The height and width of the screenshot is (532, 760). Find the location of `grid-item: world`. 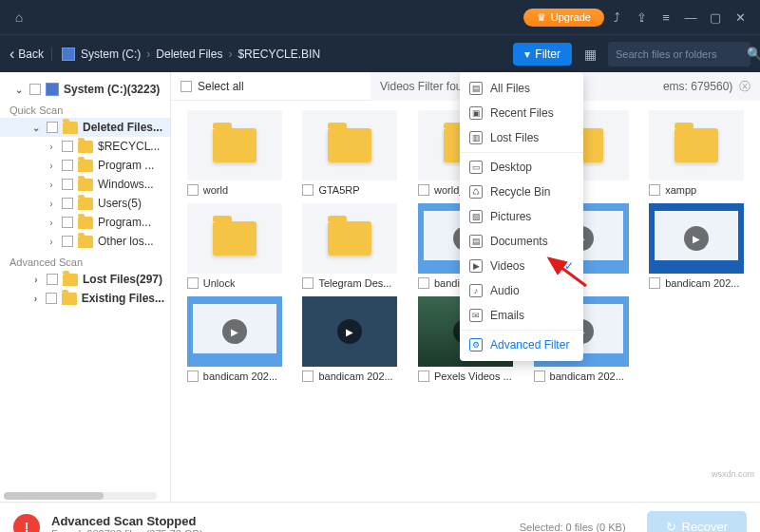

grid-item: world is located at coordinates (235, 153).